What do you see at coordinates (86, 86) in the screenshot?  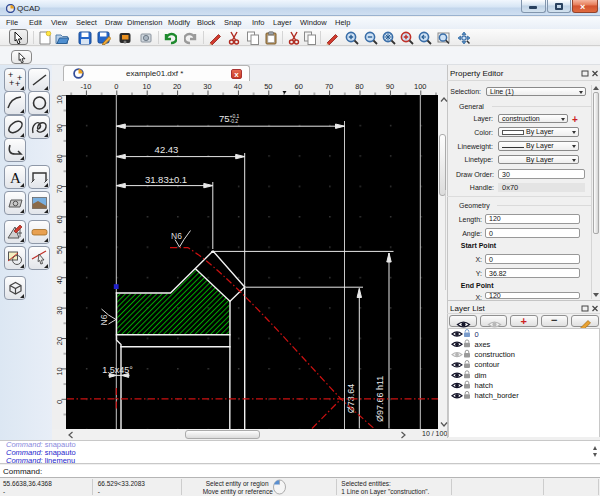 I see `svg-text: -10` at bounding box center [86, 86].